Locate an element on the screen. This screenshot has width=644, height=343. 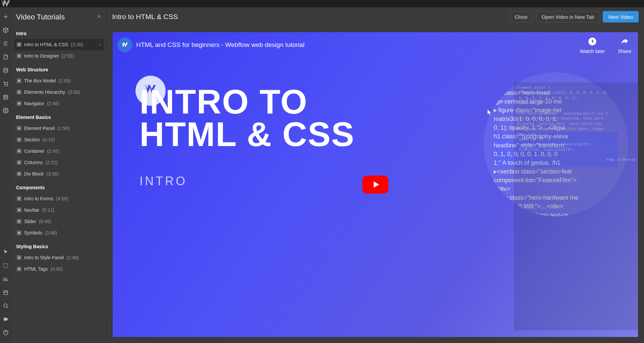
tutorial-item: Intro to Forms(4:56) is located at coordinates (59, 199).